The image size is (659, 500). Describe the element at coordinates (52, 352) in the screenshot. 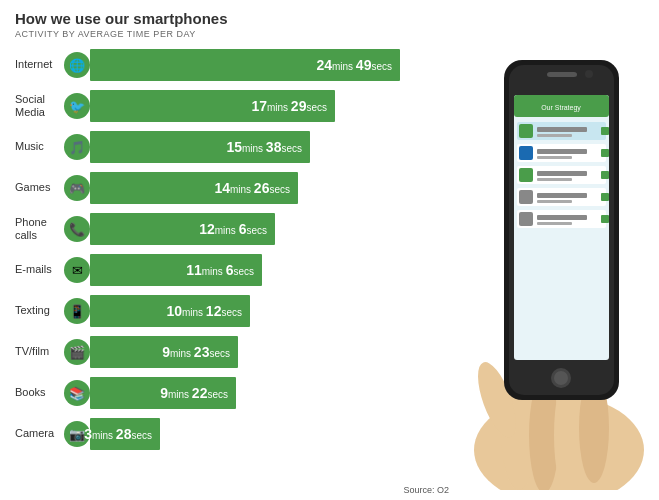

I see `label-area-7: TV/film🎬` at that location.